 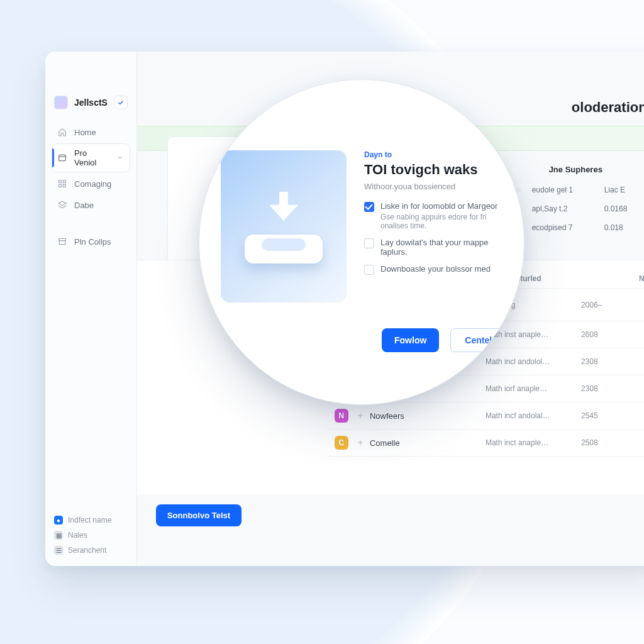 I want to click on row-desc: Math incl andolol…, so click(x=533, y=362).